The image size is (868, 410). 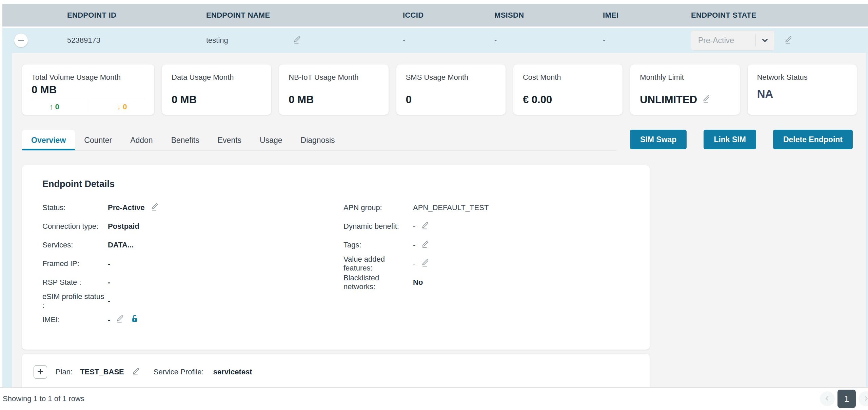 What do you see at coordinates (193, 301) in the screenshot?
I see `detail-row-esim-profile-status: eSIM profile status : -` at bounding box center [193, 301].